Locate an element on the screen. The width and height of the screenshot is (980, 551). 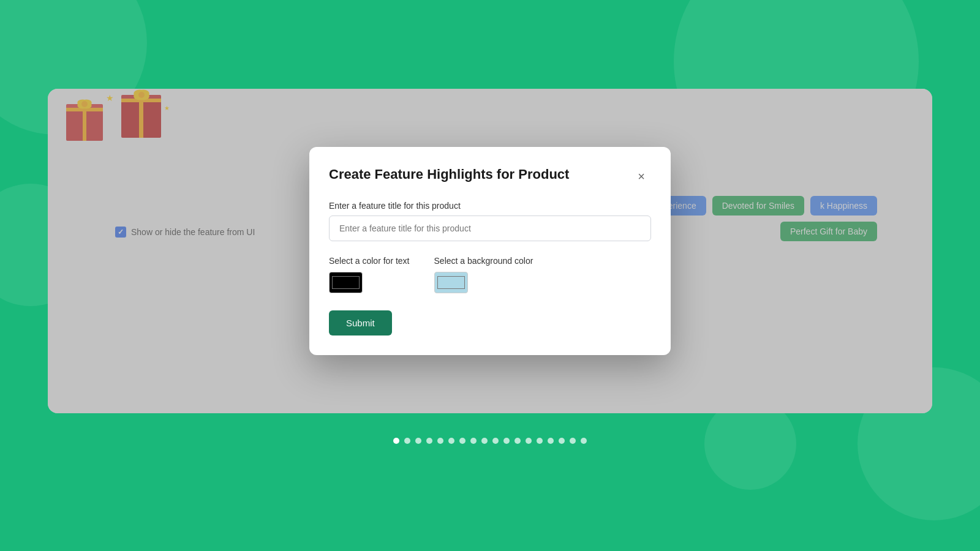
submit-button: Submit is located at coordinates (360, 323).